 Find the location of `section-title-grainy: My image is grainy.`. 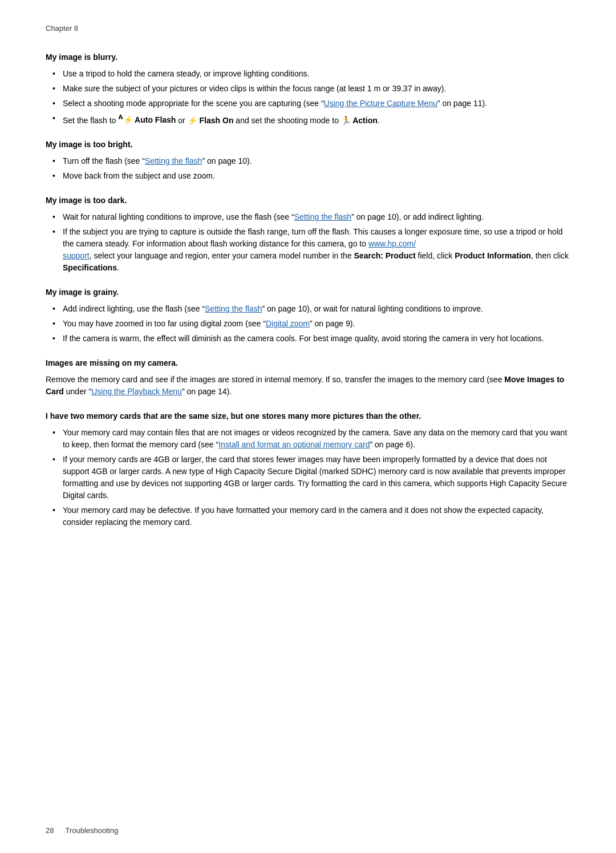

section-title-grainy: My image is grainy. is located at coordinates (308, 292).